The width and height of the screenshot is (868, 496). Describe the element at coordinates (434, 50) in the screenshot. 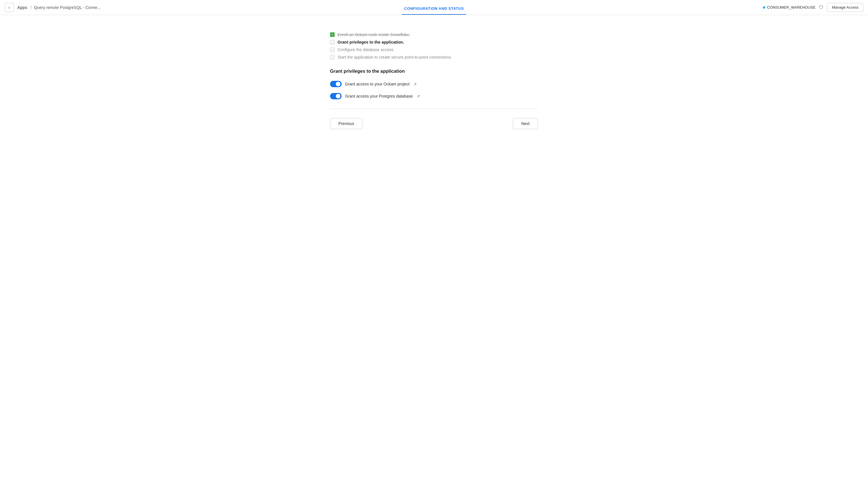

I see `step-item-3: Configure the database access.` at that location.